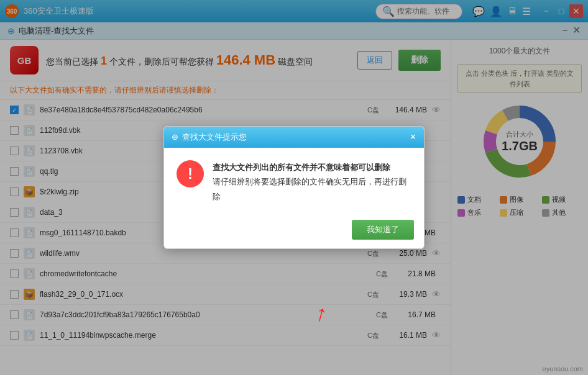  I want to click on modal-body: ! 查找大文件列出的所有文件并不意味着都可以删除 请仔细辨别将要选择删除的文件确…, so click(294, 181).